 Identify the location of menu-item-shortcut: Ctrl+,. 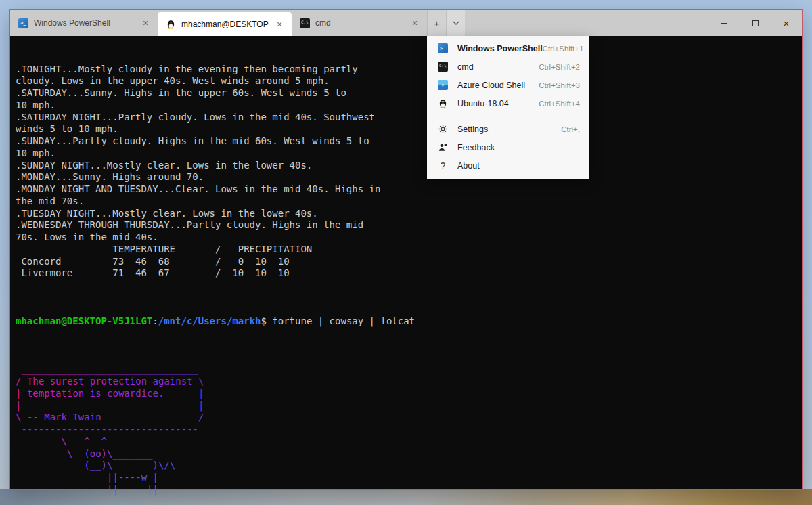
(570, 129).